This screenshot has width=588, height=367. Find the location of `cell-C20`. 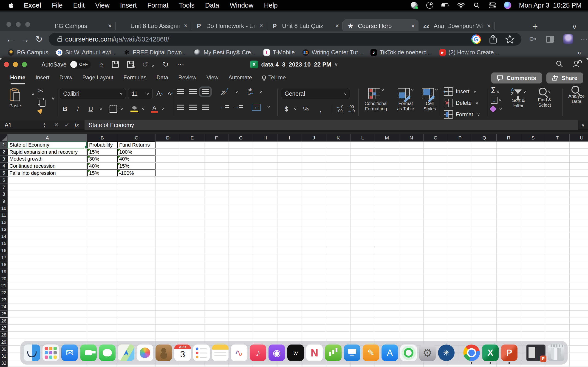

cell-C20 is located at coordinates (137, 279).